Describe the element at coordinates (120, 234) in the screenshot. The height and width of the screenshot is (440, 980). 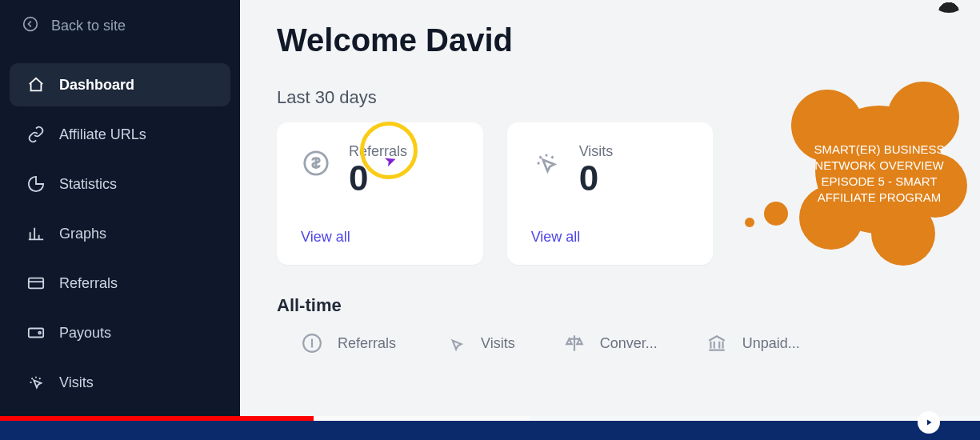
I see `sidebar-item-graphs: Graphs` at that location.